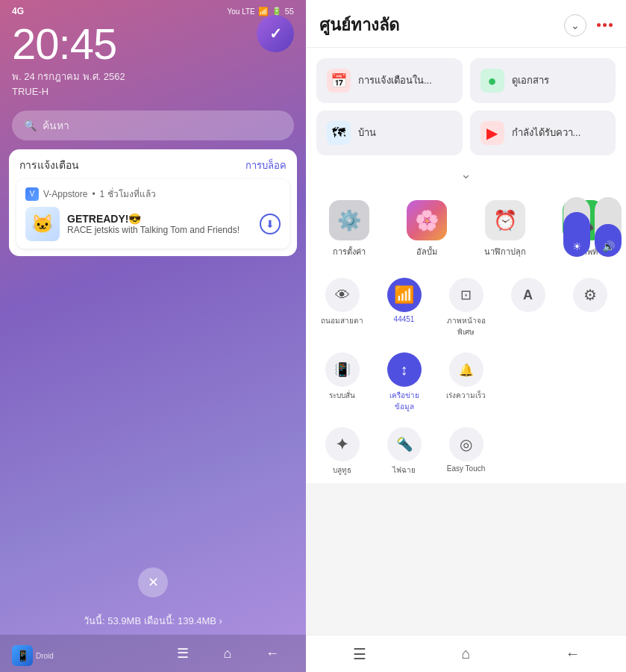 This screenshot has width=626, height=672. What do you see at coordinates (466, 174) in the screenshot?
I see `chevron-icon: ⌄` at bounding box center [466, 174].